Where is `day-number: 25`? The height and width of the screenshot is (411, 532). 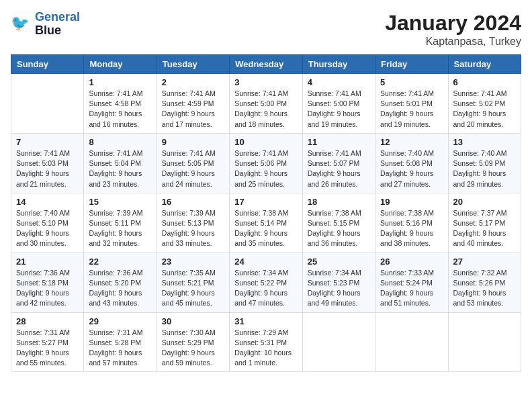 day-number: 25 is located at coordinates (339, 262).